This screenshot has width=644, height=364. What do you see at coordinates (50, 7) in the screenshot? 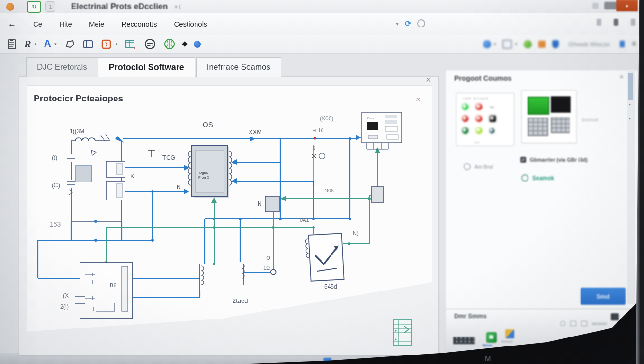
I see `tab-count-badge: 1` at bounding box center [50, 7].